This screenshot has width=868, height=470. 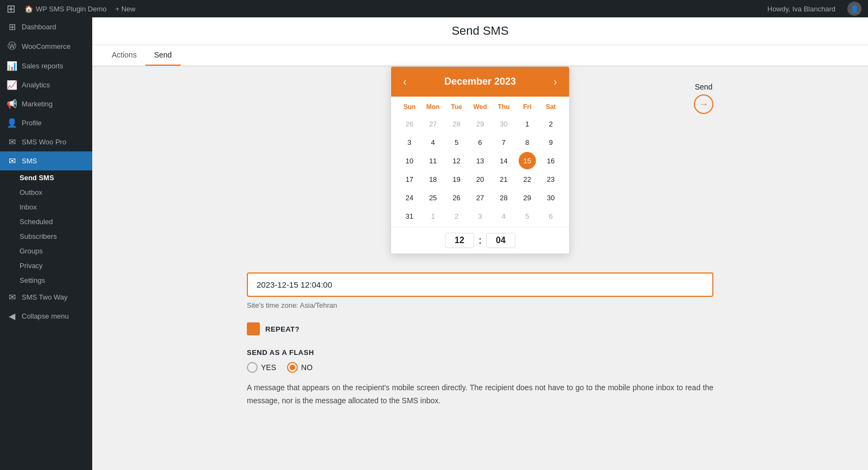 I want to click on yes-label: YES, so click(x=269, y=367).